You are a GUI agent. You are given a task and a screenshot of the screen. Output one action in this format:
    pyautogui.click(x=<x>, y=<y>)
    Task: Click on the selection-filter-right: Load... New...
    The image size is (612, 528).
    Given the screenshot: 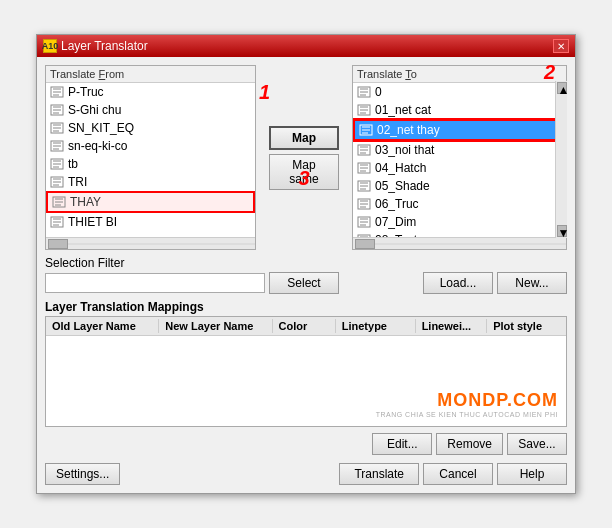 What is the action you would take?
    pyautogui.click(x=457, y=275)
    